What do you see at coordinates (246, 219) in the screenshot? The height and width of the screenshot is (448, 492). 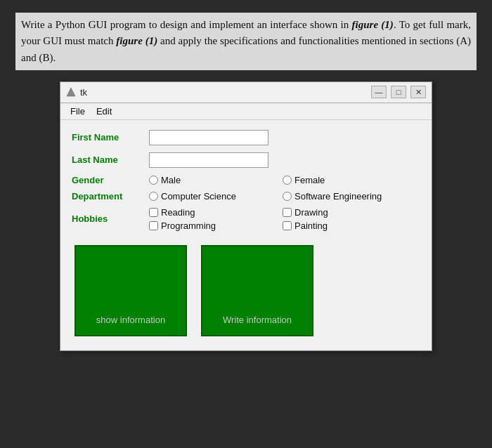 I see `hobbies-row: Hobbies Reading Drawing Programming` at bounding box center [246, 219].